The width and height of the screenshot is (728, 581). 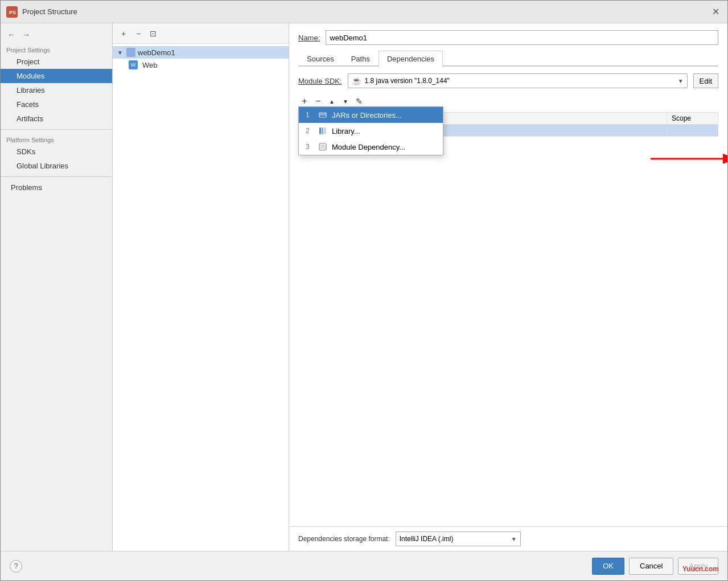 I want to click on back-button: ←, so click(x=11, y=35).